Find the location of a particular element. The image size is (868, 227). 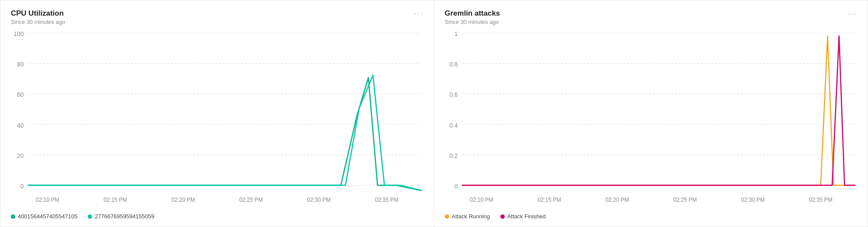

svg-text: 80 is located at coordinates (20, 64).